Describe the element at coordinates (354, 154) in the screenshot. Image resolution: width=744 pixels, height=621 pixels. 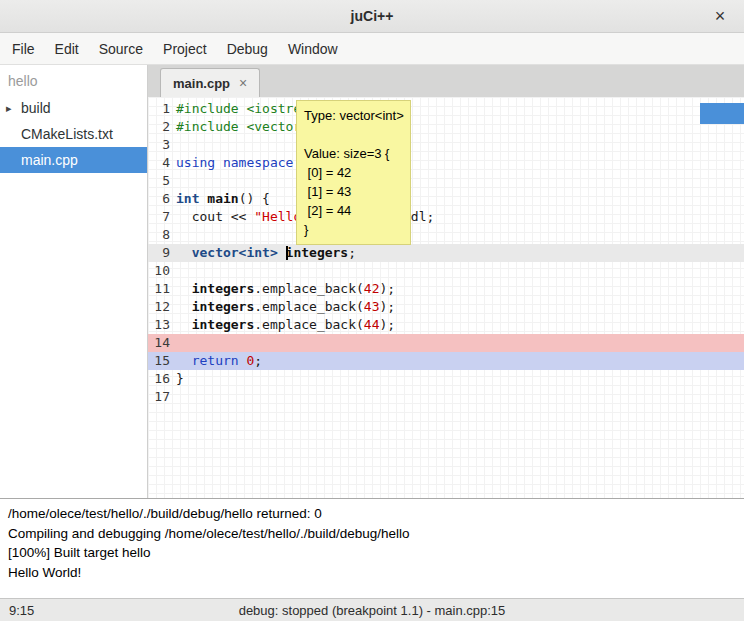
I see `tooltip-line: Value: size=3 {` at that location.